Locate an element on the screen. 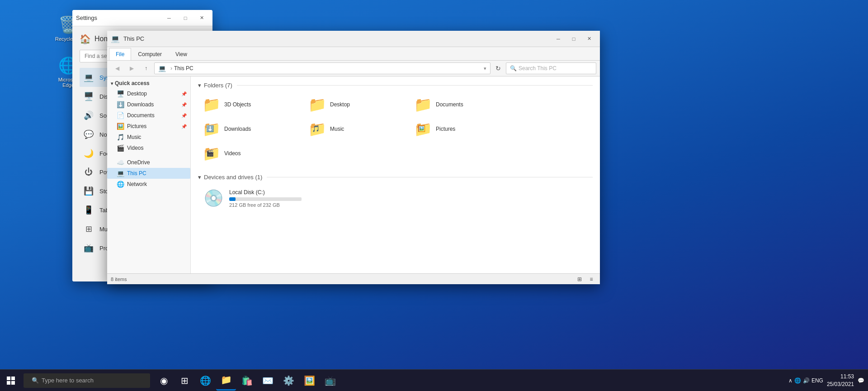 Image resolution: width=868 pixels, height=391 pixels. address-refresh-button: ↻ is located at coordinates (498, 68).